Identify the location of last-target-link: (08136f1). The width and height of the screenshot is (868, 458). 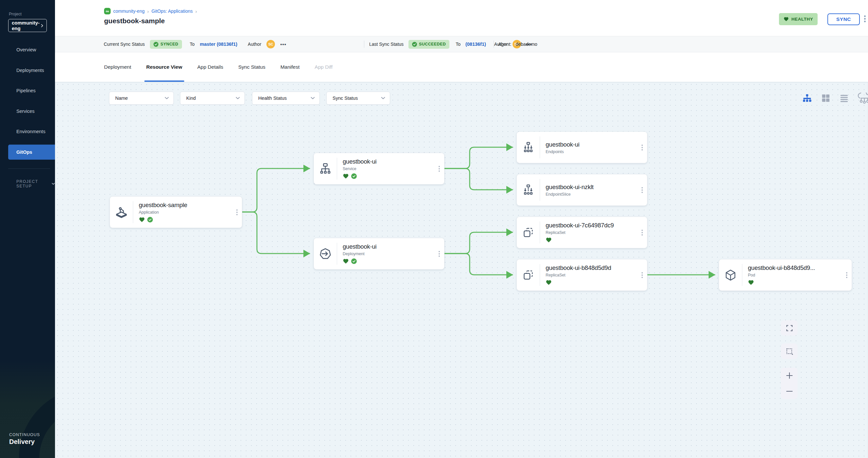
(476, 44).